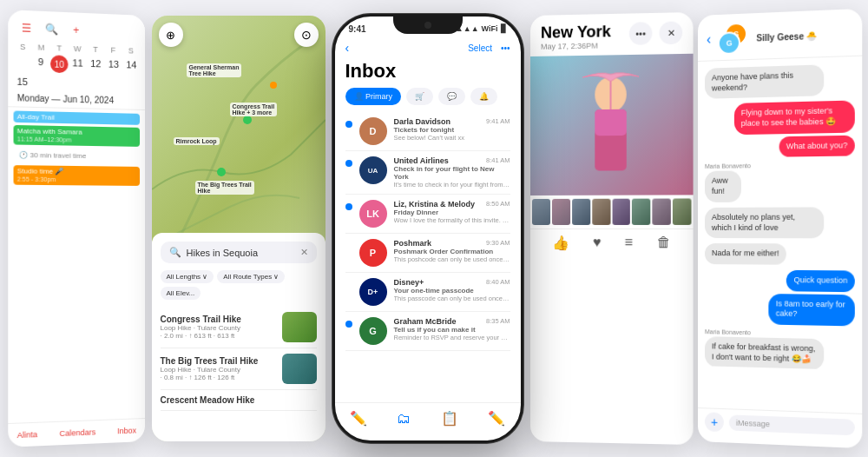 The image size is (868, 457). What do you see at coordinates (628, 243) in the screenshot?
I see `info-icon: ≡` at bounding box center [628, 243].